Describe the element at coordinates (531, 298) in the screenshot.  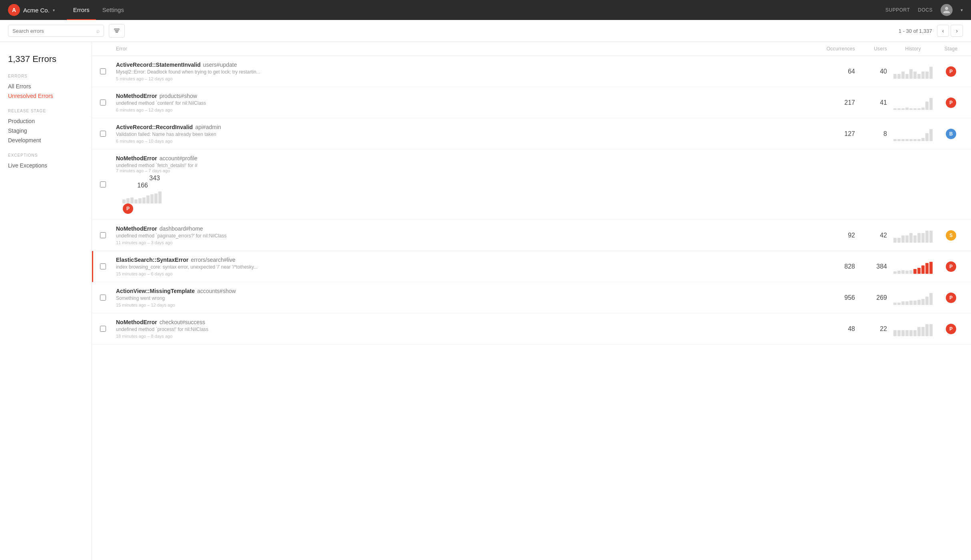
I see `table-row: ActionView::MissingTemplate accounts#sho…` at that location.